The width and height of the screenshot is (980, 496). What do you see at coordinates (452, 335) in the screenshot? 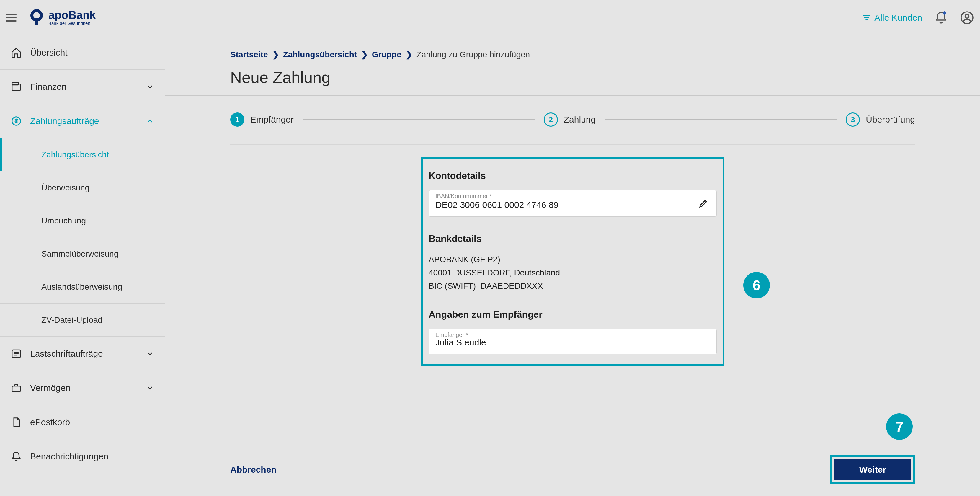
I see `recipient-label: Empfänger *` at bounding box center [452, 335].